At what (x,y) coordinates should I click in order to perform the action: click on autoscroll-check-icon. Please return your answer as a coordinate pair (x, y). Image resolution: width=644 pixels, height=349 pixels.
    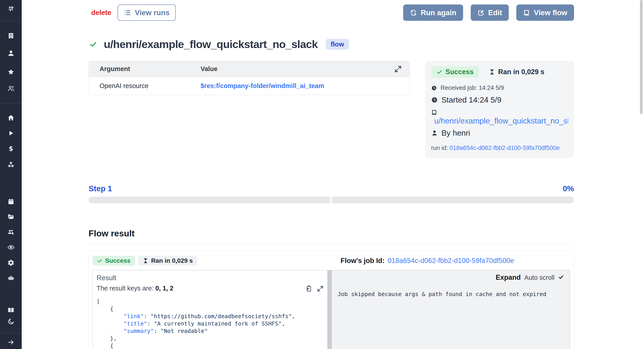
    Looking at the image, I should click on (561, 277).